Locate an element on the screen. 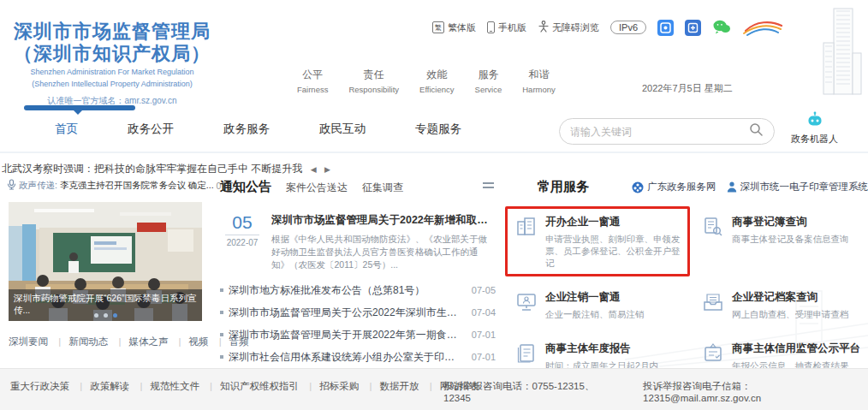  ipv6-badge: IPv6 is located at coordinates (628, 27).